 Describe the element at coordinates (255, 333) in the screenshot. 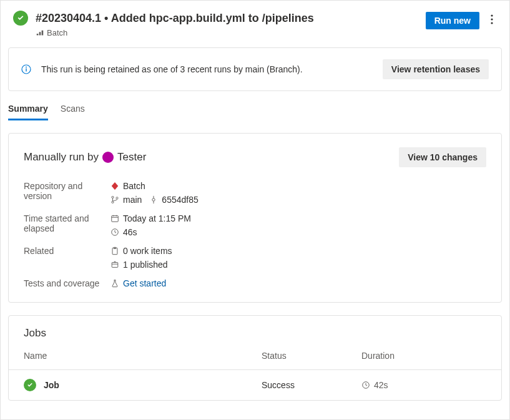

I see `jobs-title: Jobs` at that location.